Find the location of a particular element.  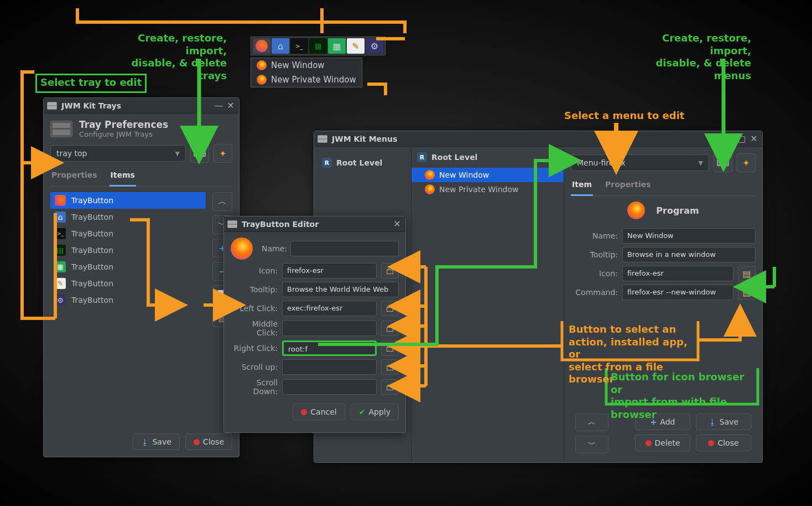

label: New Window is located at coordinates (298, 65).